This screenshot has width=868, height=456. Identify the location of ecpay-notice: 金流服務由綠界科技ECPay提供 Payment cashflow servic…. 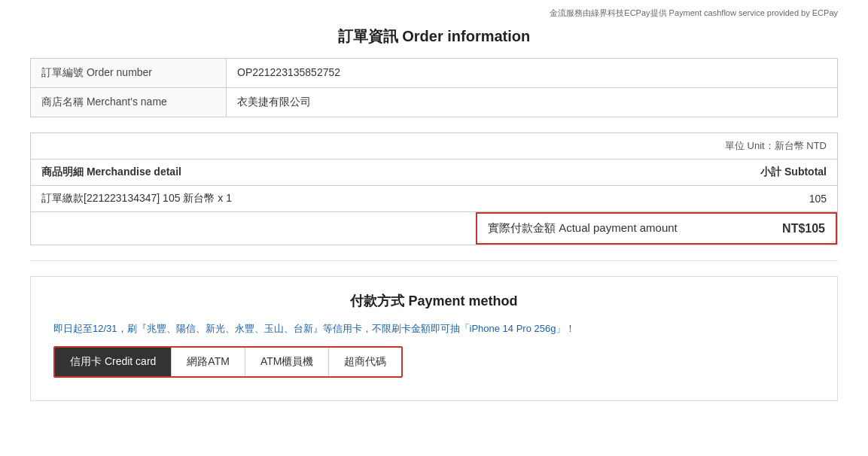
(434, 14).